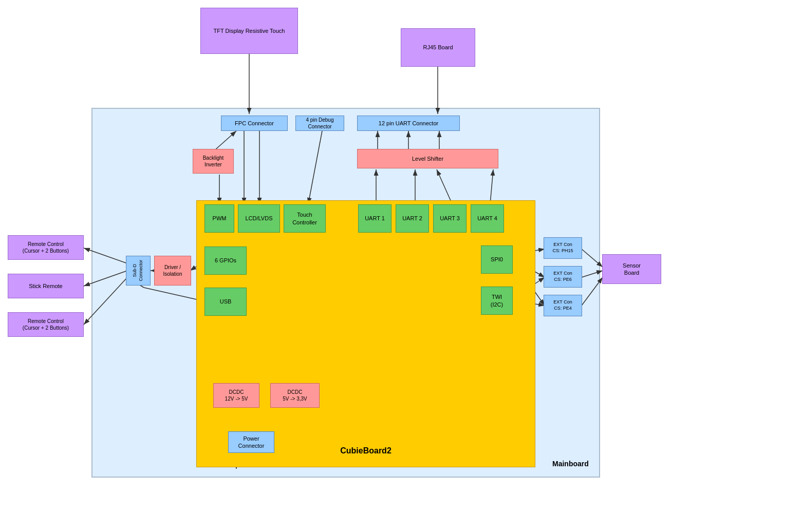  I want to click on fpc-connector-block: FPC Connector, so click(254, 123).